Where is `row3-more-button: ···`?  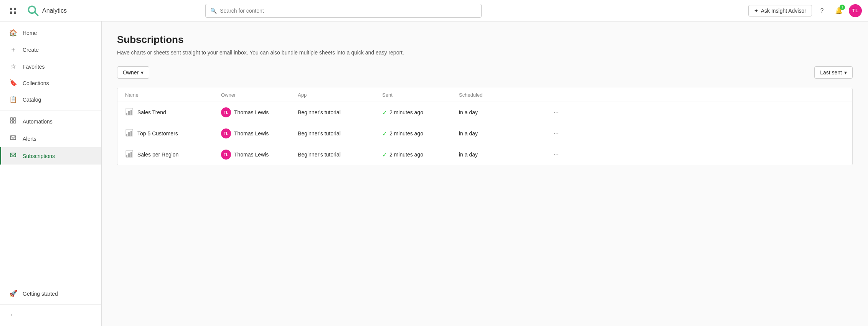 row3-more-button: ··· is located at coordinates (547, 155).